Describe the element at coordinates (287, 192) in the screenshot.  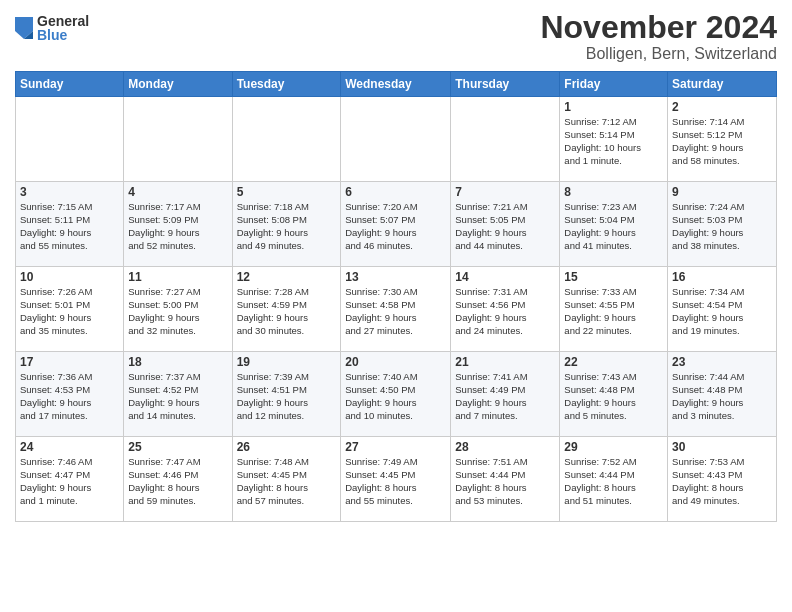
I see `day-number: 5` at that location.